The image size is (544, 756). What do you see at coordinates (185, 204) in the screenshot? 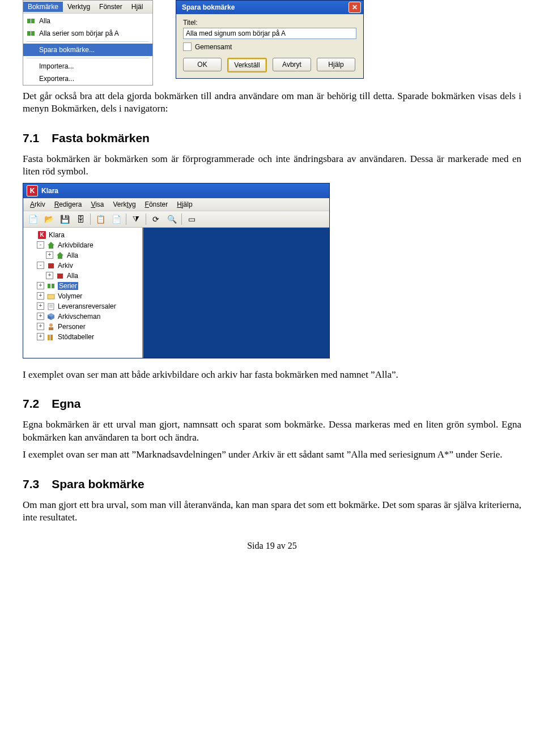
I see `klara-menu-hjalp: Hjälp` at bounding box center [185, 204].